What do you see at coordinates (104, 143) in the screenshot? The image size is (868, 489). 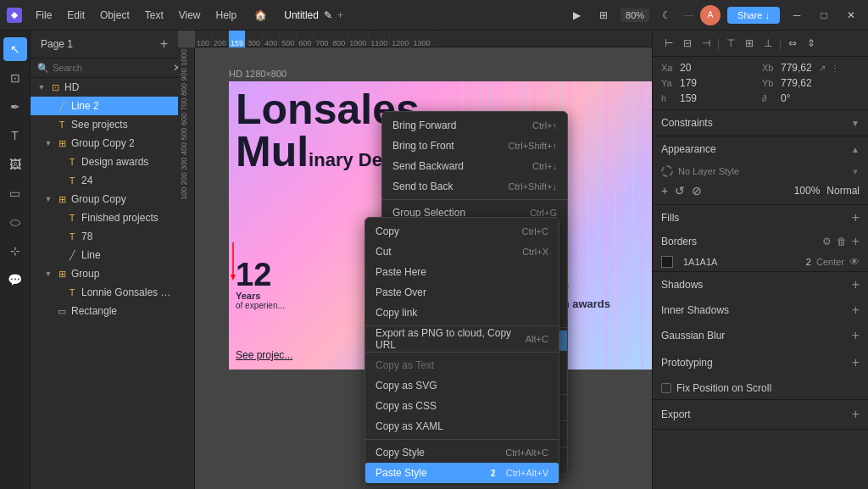 I see `layer-group-copy-2: ▼ ⊞ Group Copy 2` at bounding box center [104, 143].